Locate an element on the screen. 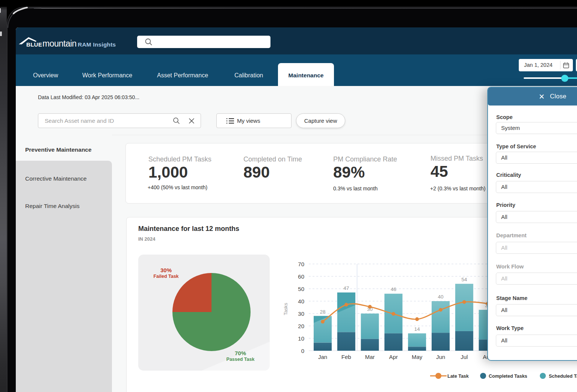  svg-text: 30 is located at coordinates (301, 314).